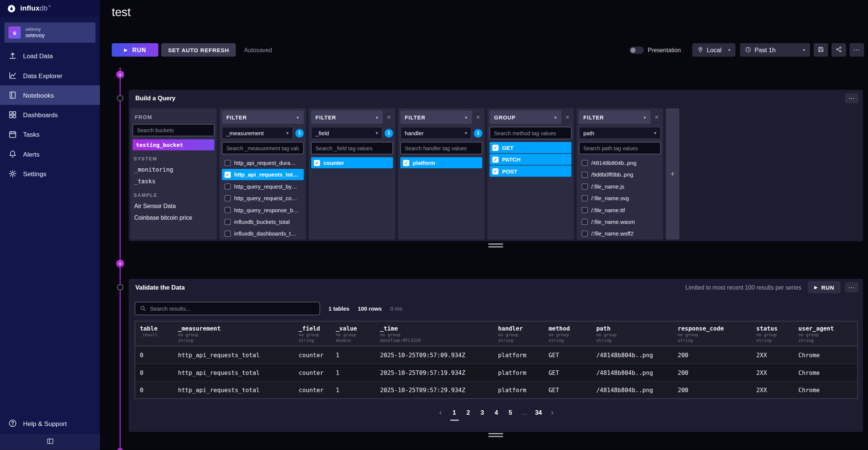 This screenshot has width=868, height=450. Describe the element at coordinates (821, 50) in the screenshot. I see `save-button` at that location.